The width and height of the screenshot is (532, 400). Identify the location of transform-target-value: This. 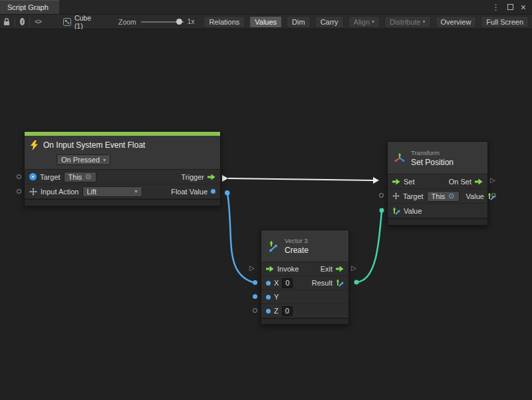
(439, 196).